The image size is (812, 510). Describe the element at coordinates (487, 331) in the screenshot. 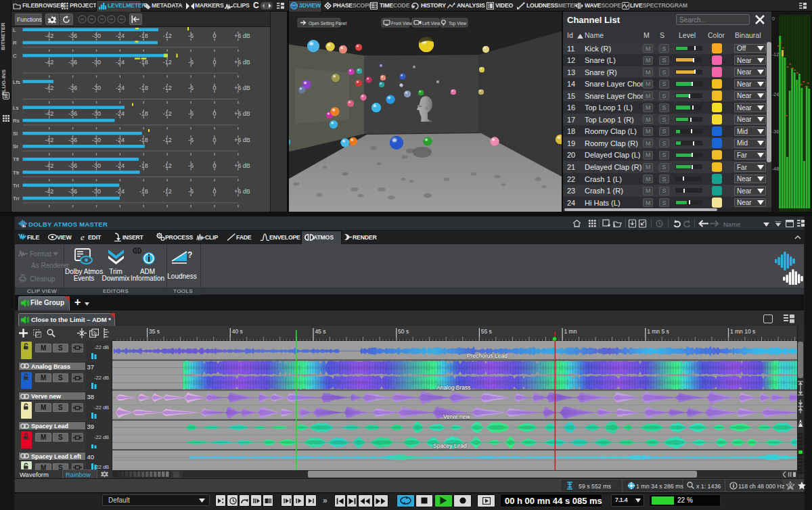

I see `svg-text: 55 s` at that location.